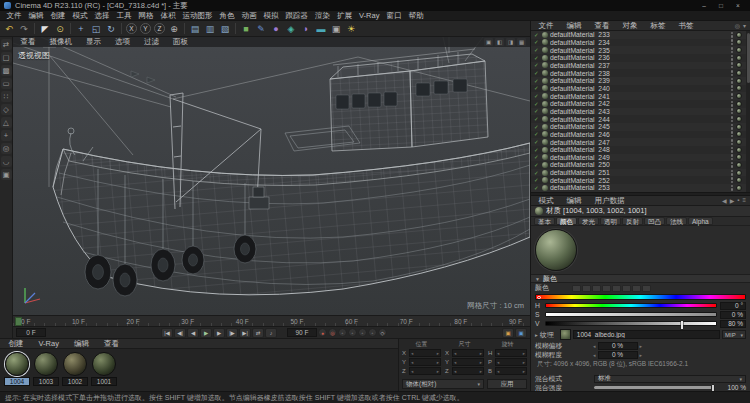  Describe the element at coordinates (6, 44) in the screenshot. I see `make-editable-icon: ⇄` at that location.